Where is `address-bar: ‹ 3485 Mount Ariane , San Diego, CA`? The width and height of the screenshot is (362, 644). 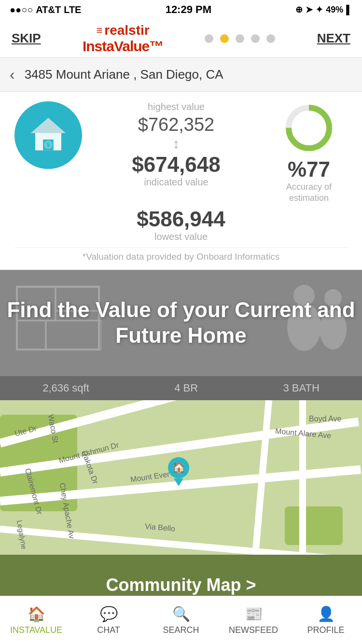 address-bar: ‹ 3485 Mount Ariane , San Diego, CA is located at coordinates (181, 75).